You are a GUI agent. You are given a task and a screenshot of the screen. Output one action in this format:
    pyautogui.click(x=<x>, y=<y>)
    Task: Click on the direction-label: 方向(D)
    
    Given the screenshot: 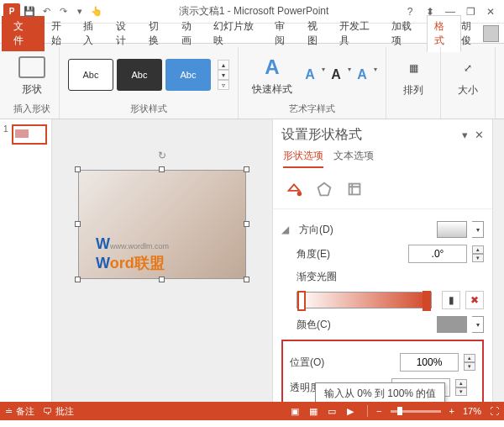 What is the action you would take?
    pyautogui.click(x=329, y=230)
    